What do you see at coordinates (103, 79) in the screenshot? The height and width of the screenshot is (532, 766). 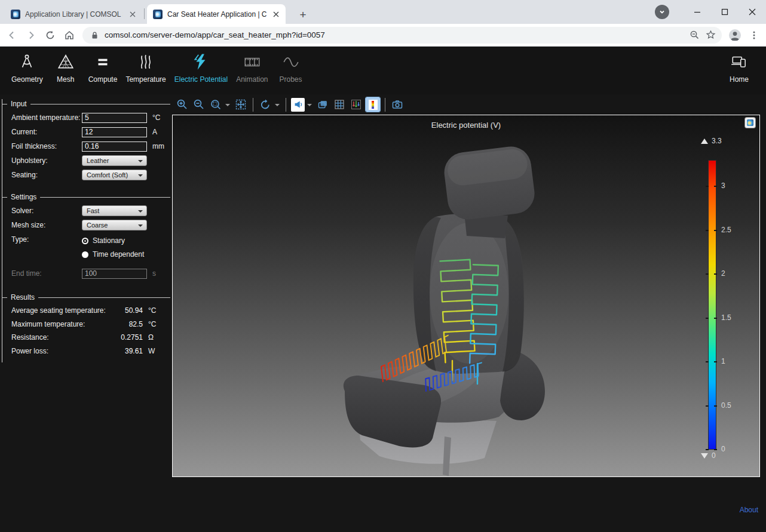 I see `ribbon-button-label: Compute` at bounding box center [103, 79].